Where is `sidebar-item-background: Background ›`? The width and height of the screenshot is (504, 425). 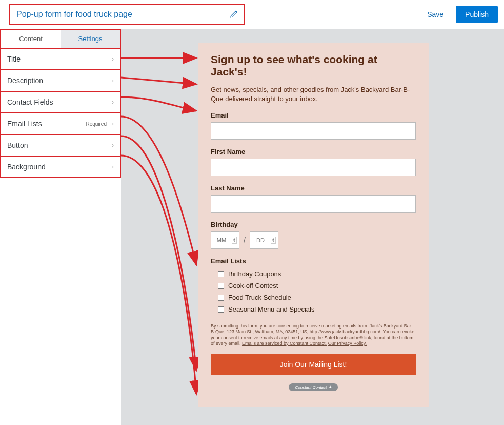 sidebar-item-background: Background › is located at coordinates (61, 167).